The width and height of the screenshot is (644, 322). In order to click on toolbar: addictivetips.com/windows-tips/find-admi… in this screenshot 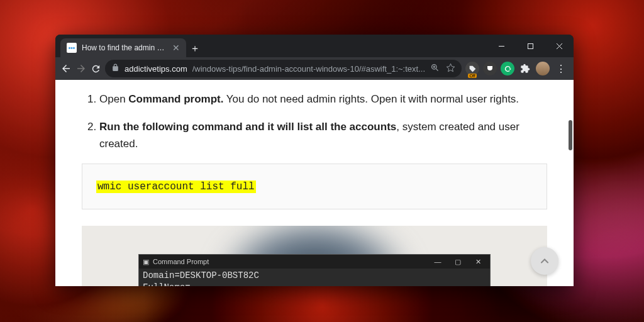, I will do `click(314, 69)`.